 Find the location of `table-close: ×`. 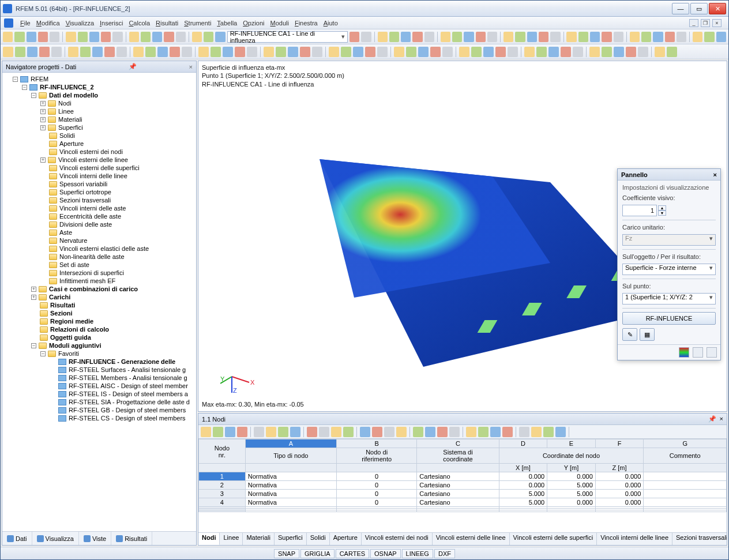

table-close: × is located at coordinates (722, 419).